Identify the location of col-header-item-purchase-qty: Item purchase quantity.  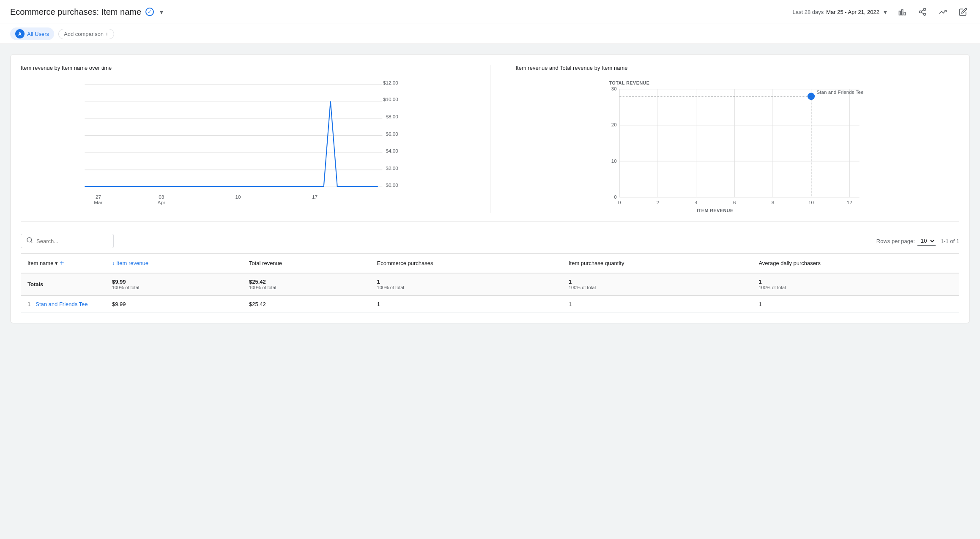
(657, 263).